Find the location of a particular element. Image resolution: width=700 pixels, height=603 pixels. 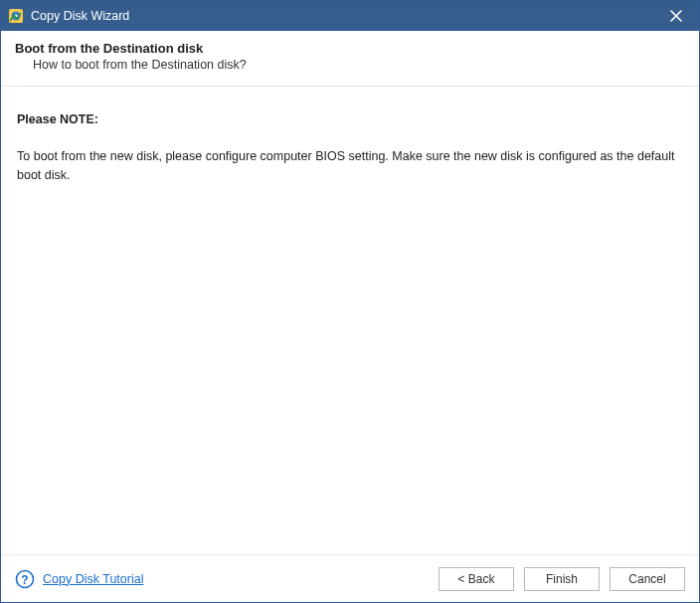

note-body: To boot from the new disk, please config… is located at coordinates (350, 166).